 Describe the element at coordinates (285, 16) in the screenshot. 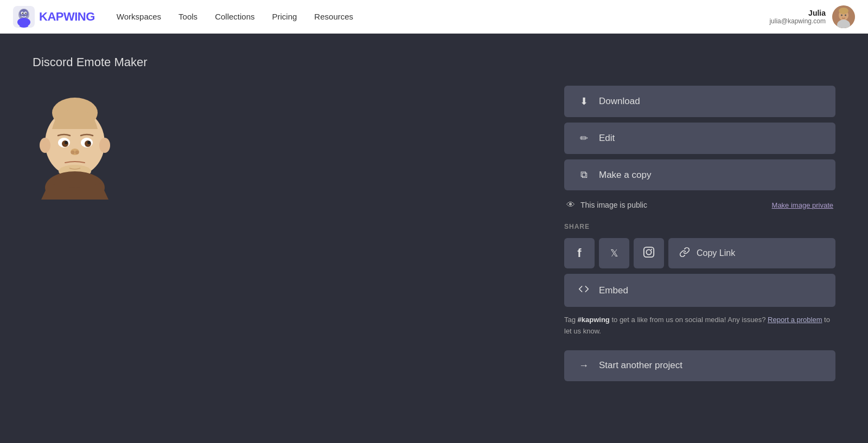

I see `nav-item-pricing: Pricing` at that location.